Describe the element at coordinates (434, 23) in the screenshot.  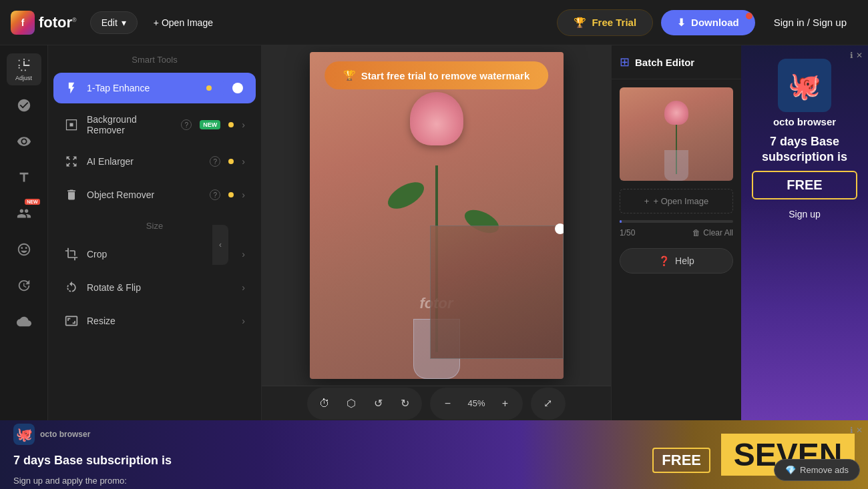
I see `topnav: f fotor® Edit ▾ + Open Image 🏆 Free Tria…` at that location.